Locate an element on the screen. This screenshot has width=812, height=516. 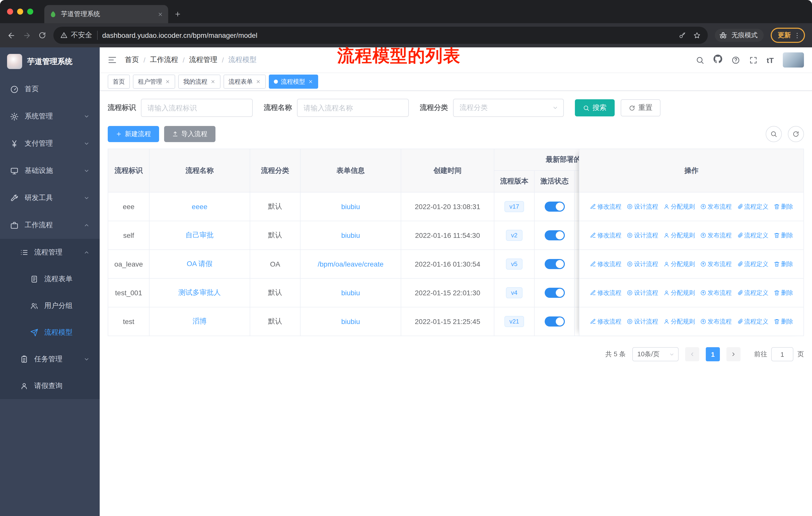
key-icon is located at coordinates (683, 35).